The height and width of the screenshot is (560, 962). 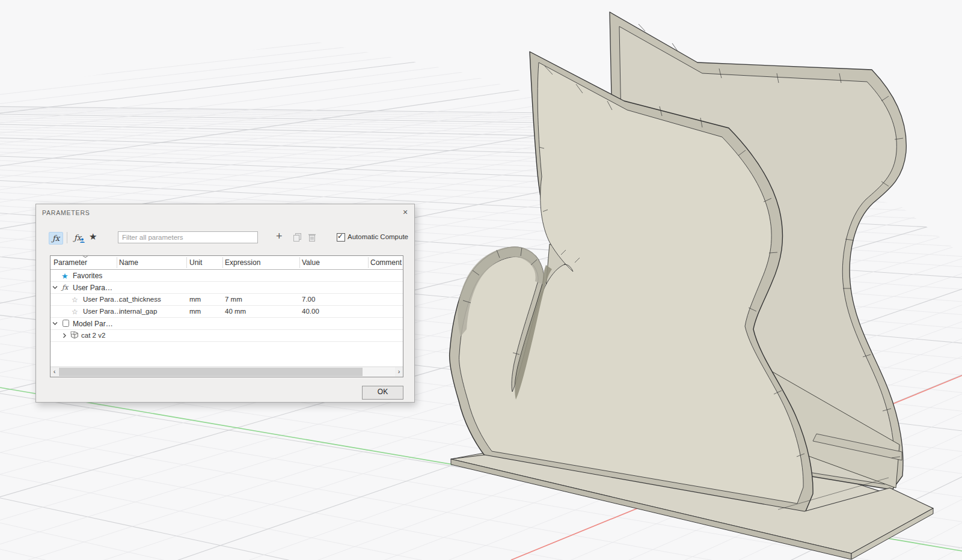 I want to click on row-label: User Para…, so click(x=93, y=288).